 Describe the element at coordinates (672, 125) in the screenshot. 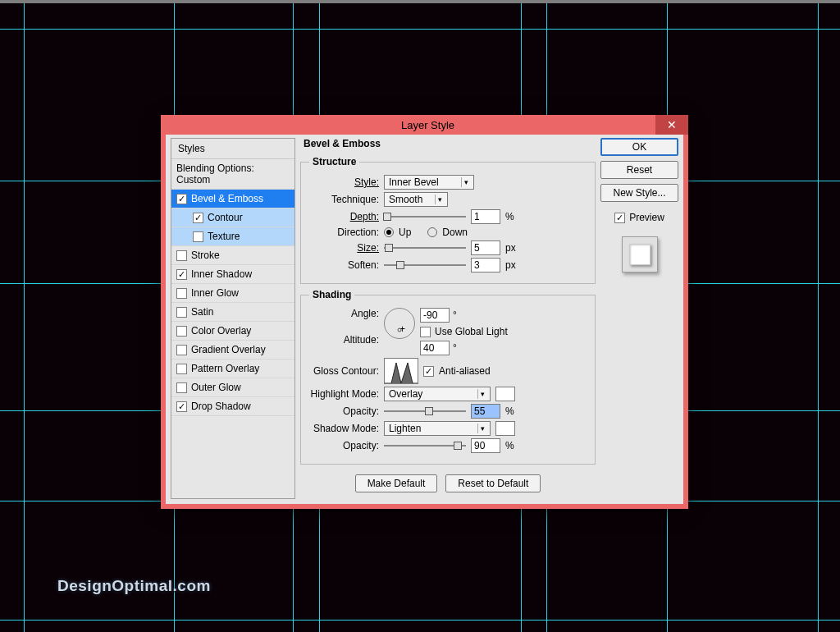

I see `close-button: ✕` at that location.